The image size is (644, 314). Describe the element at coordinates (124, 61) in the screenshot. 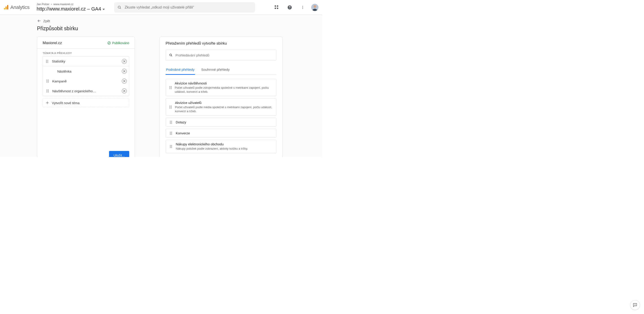

I see `remove-topic-button` at that location.